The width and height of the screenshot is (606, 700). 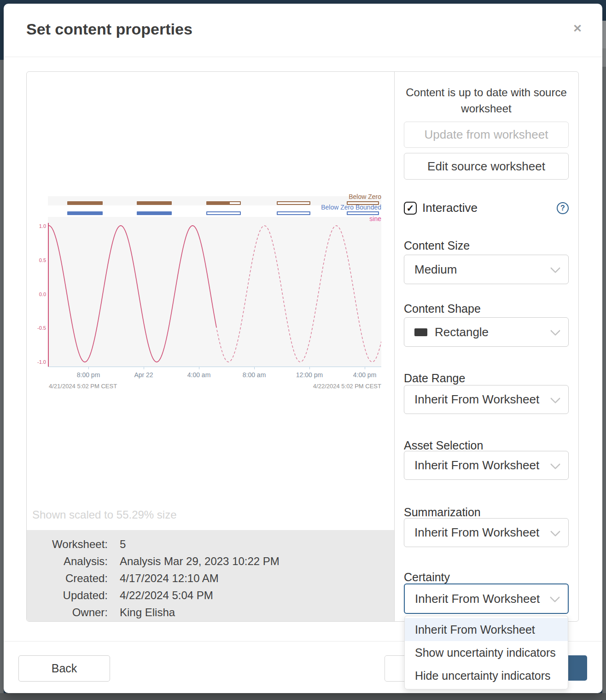 I want to click on header-divider, so click(x=303, y=57).